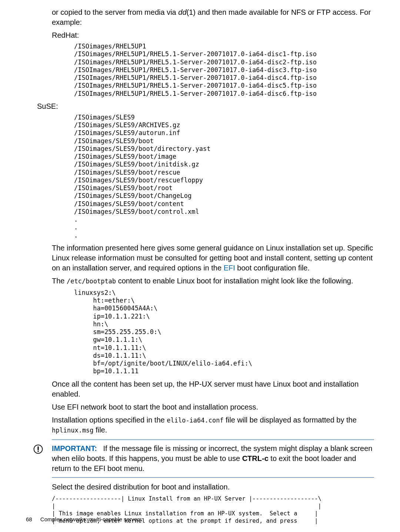 The width and height of the screenshot is (400, 532). Describe the element at coordinates (200, 281) in the screenshot. I see `info-paragraph-2: The /etc/bootptab content to enable Linu…` at that location.